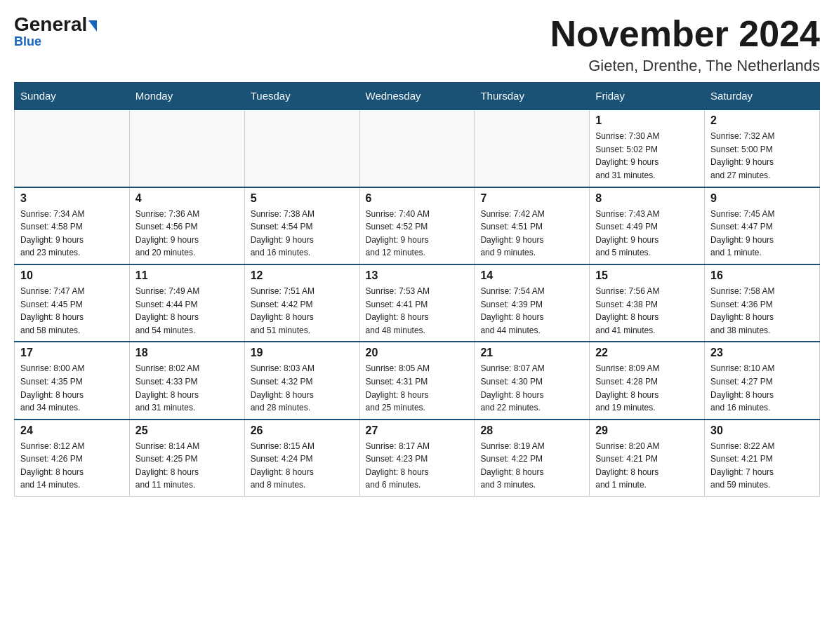 Image resolution: width=834 pixels, height=644 pixels. What do you see at coordinates (72, 311) in the screenshot?
I see `day-info: Sunrise: 7:47 AMSunset: 4:45 PMDaylight:…` at bounding box center [72, 311].